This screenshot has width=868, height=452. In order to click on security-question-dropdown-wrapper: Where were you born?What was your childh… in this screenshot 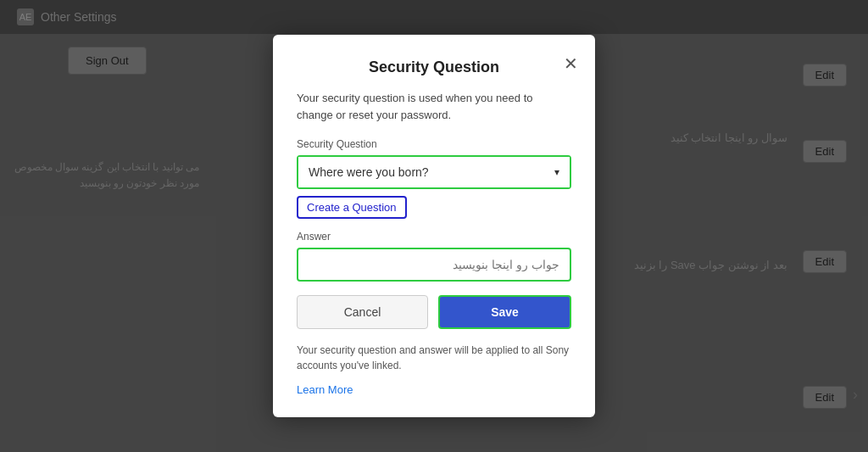, I will do `click(434, 172)`.